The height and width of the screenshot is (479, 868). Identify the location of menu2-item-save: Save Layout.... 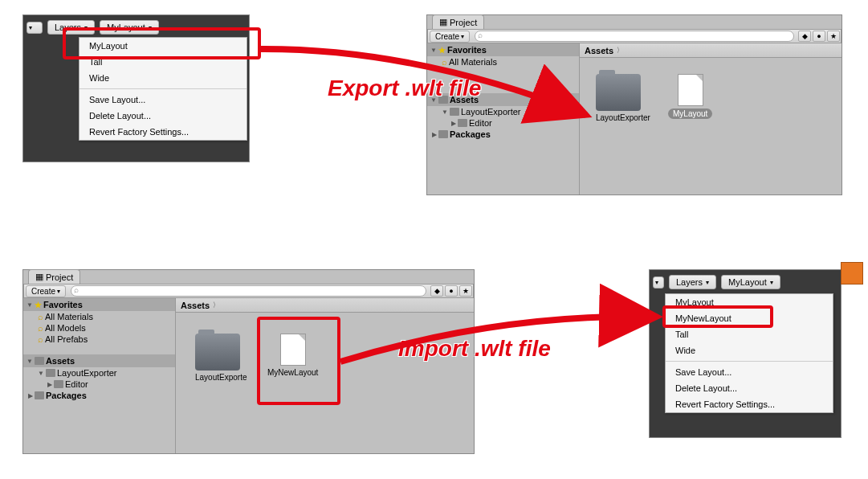
(749, 372).